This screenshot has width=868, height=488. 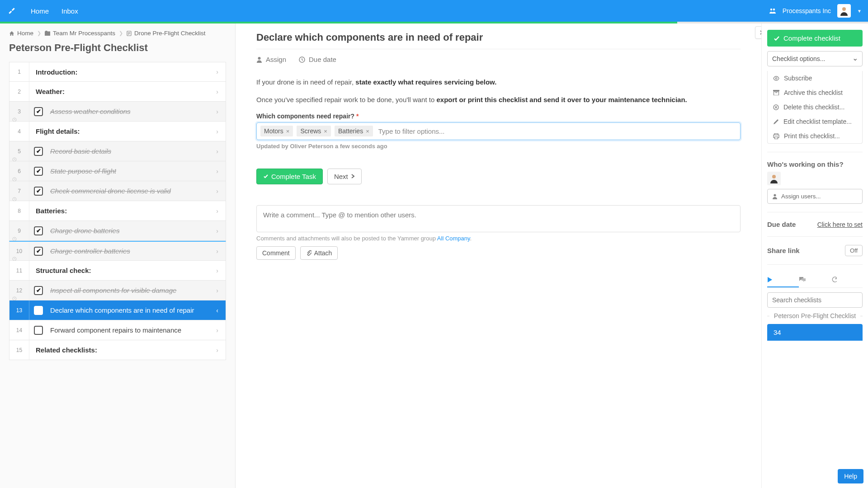 I want to click on breadcrumb: Home ❯ Team Mr Processpants ❯ Drone Pre-…, so click(x=118, y=31).